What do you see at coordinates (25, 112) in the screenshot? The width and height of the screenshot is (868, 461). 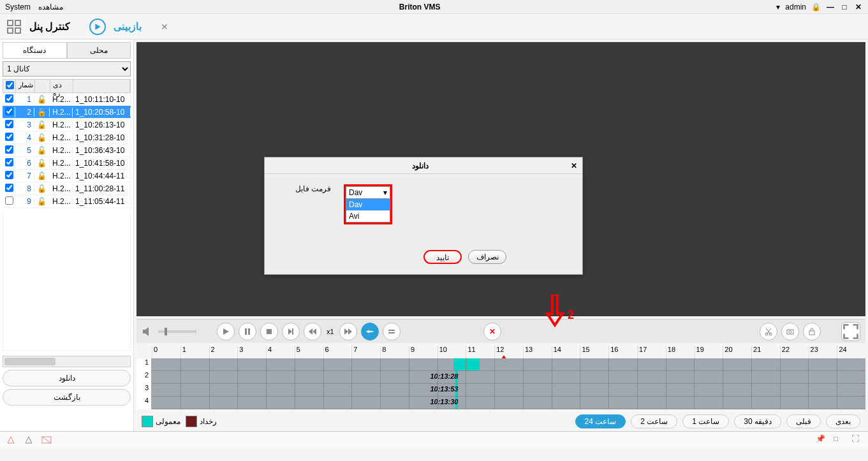 I see `row-num: 2` at bounding box center [25, 112].